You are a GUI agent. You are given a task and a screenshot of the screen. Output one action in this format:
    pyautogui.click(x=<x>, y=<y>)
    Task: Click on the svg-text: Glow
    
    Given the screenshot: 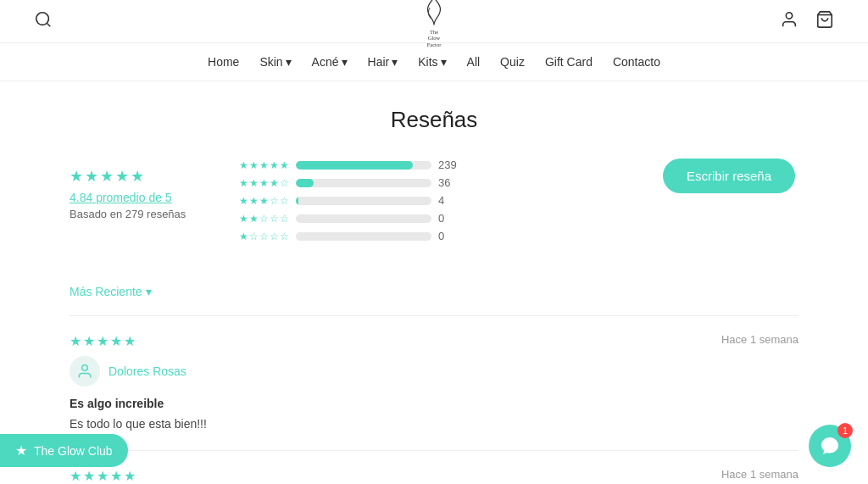 What is the action you would take?
    pyautogui.click(x=434, y=37)
    